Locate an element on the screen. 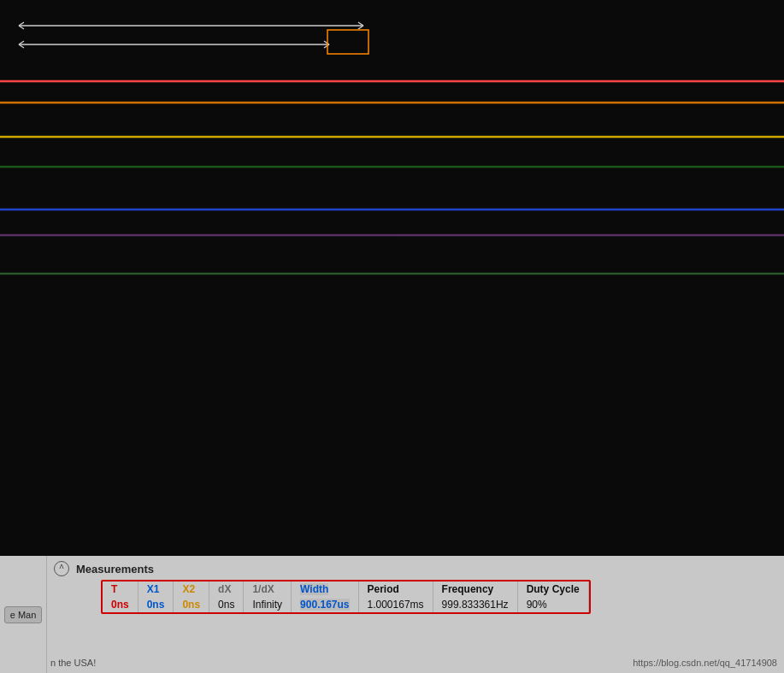  col-header-period: Period is located at coordinates (395, 589).